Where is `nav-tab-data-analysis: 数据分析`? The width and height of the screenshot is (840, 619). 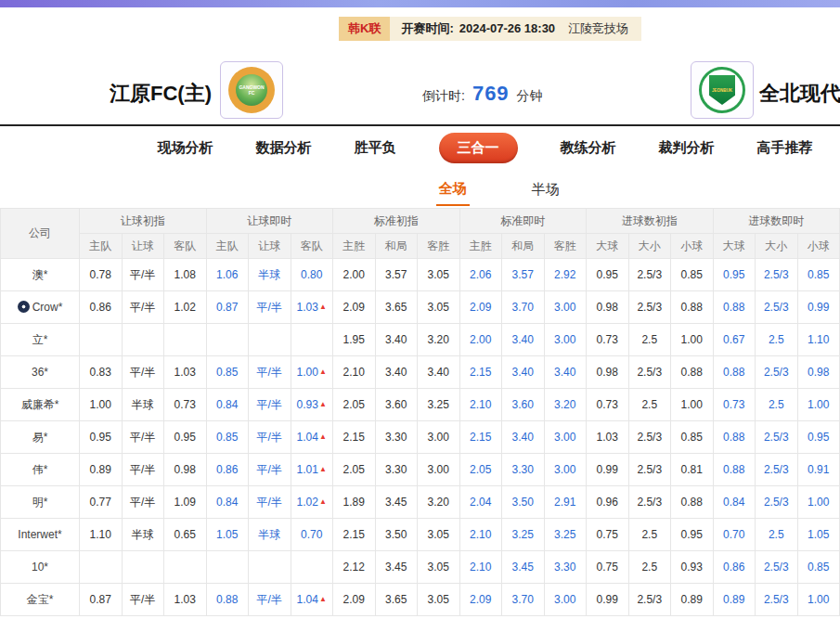
nav-tab-data-analysis: 数据分析 is located at coordinates (284, 148).